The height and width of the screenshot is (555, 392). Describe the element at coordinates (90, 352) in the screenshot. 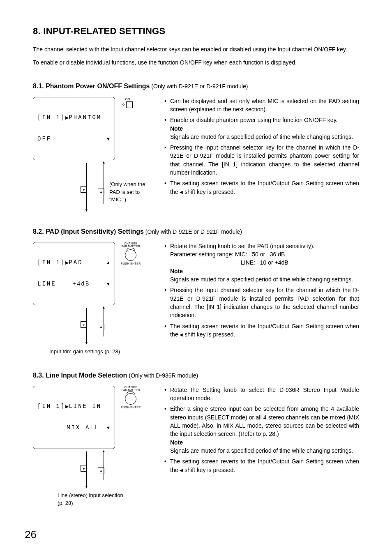

I see `caption-trim-gain: Input trim gain settings (p. 28)` at that location.